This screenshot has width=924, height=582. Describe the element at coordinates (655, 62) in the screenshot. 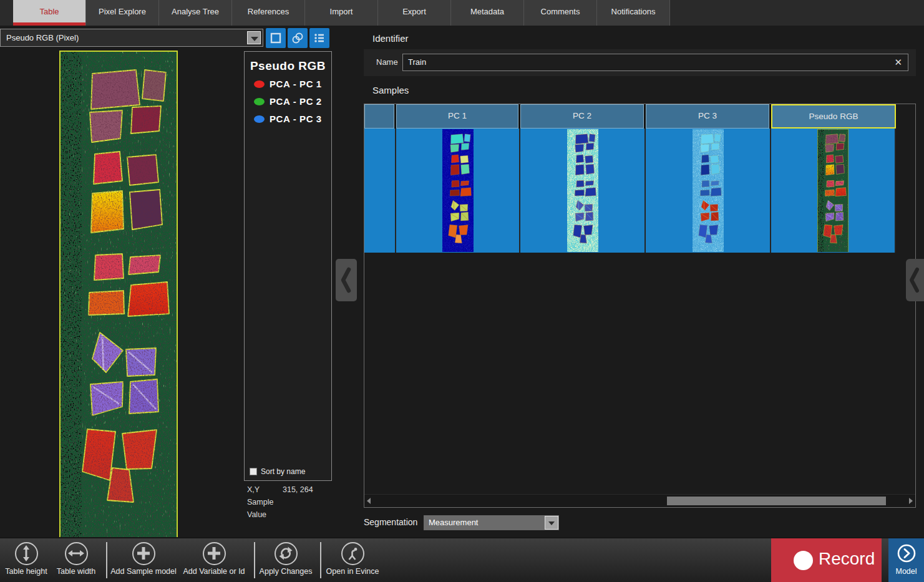

I see `name-input: Train ✕` at that location.